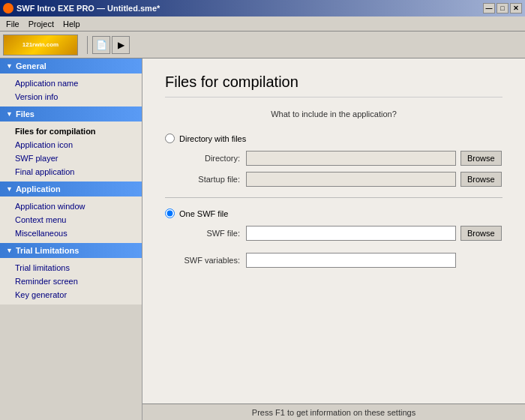 The height and width of the screenshot is (420, 525). I want to click on application-section-label: Application, so click(38, 189).